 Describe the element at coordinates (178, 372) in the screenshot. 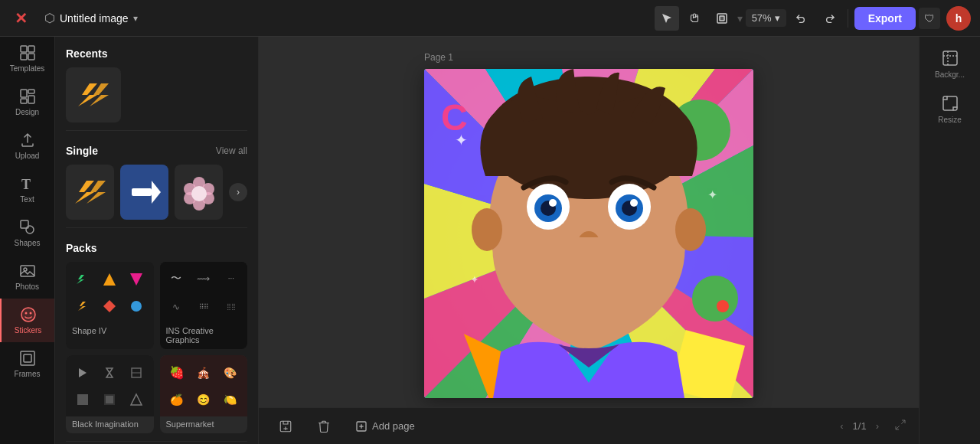

I see `pack-cell: 🍓` at that location.